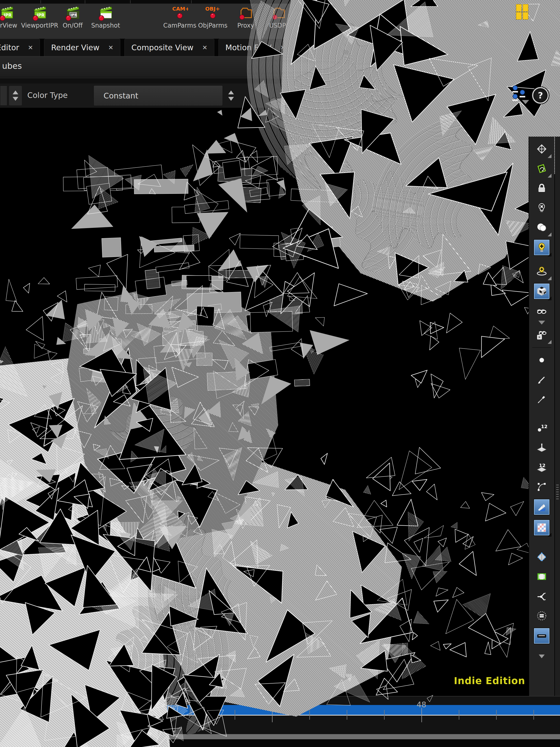 This screenshot has width=560, height=747. What do you see at coordinates (11, 16) in the screenshot?
I see `shelf-tool-erview: IPRerView` at bounding box center [11, 16].